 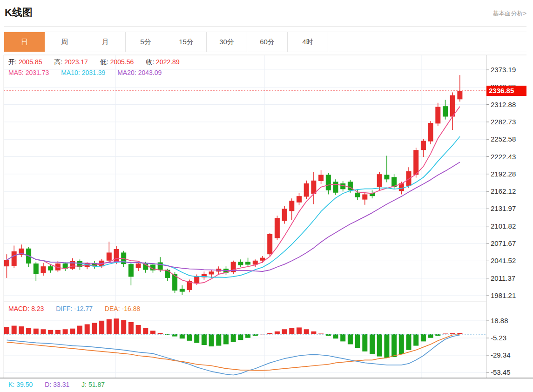 I want to click on svg-text: 2252.58, so click(x=503, y=139).